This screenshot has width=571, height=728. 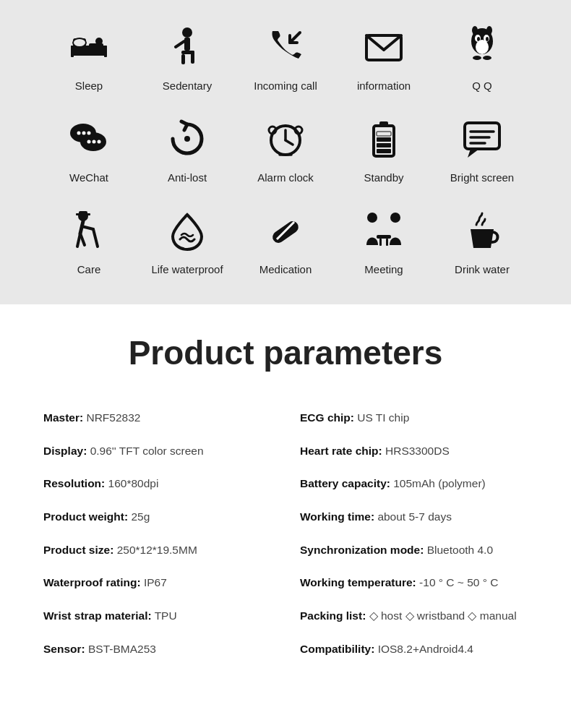 I want to click on icon-item-wechat: WeChat, so click(x=89, y=149).